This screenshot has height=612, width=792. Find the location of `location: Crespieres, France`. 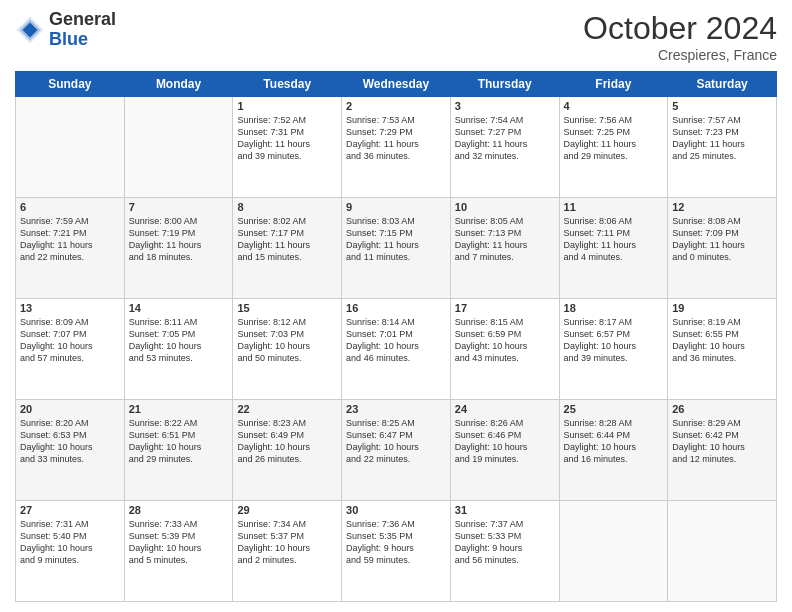

location: Crespieres, France is located at coordinates (680, 55).